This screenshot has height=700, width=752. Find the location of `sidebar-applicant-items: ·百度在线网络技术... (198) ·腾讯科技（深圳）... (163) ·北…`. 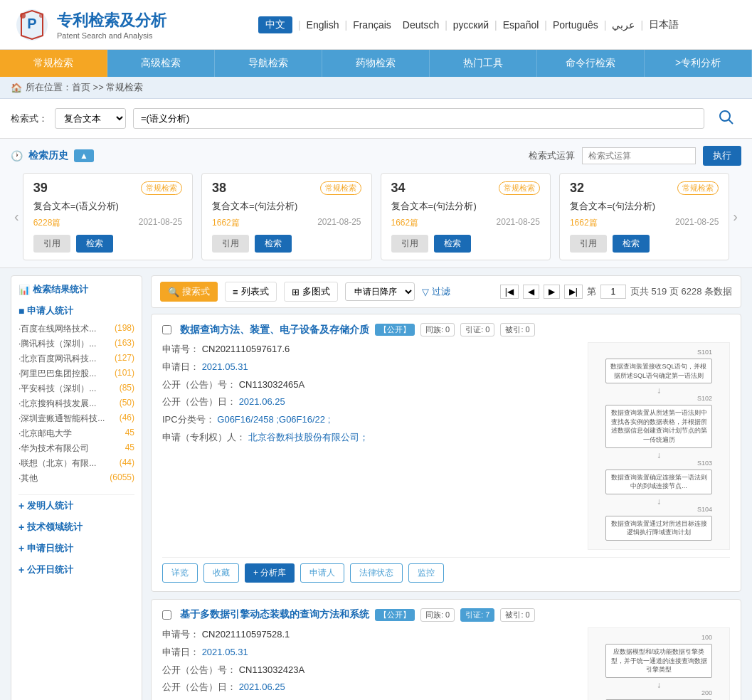

sidebar-applicant-items: ·百度在线网络技术... (198) ·腾讯科技（深圳）... (163) ·北… is located at coordinates (77, 404).